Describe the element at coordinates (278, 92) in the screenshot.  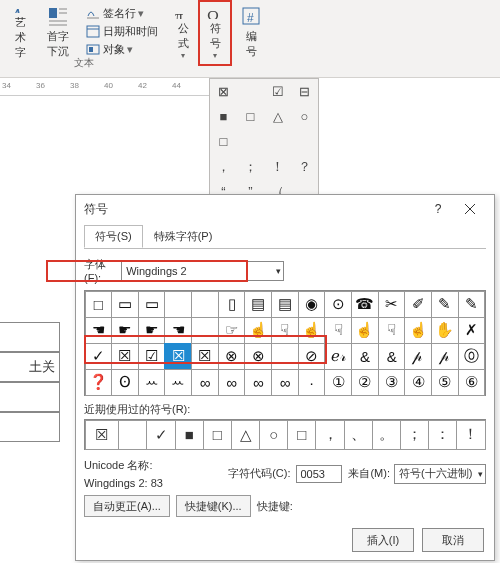
I see `dropdown-symbol-cell: ☑` at that location.